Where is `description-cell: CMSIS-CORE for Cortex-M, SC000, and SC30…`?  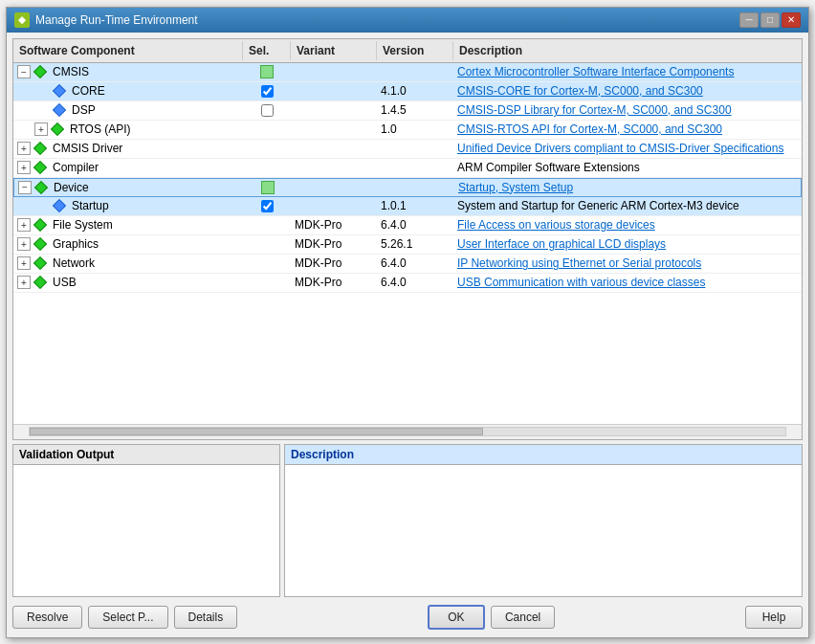 description-cell: CMSIS-CORE for Cortex-M, SC000, and SC30… is located at coordinates (628, 91).